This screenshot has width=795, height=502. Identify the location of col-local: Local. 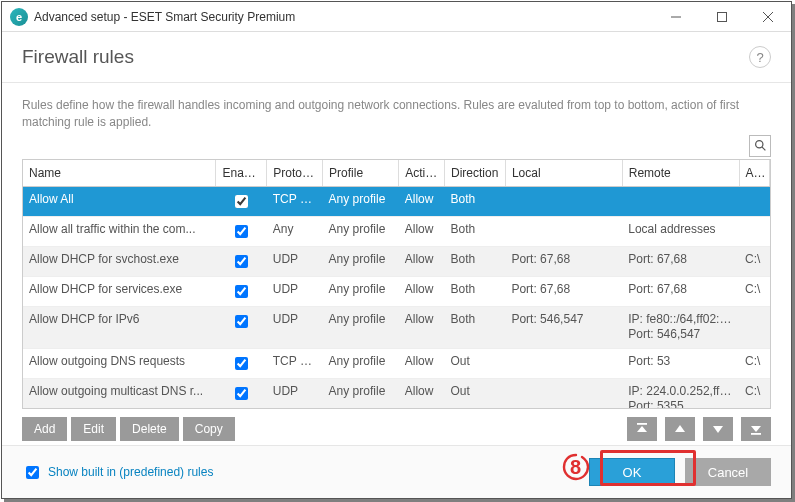
(564, 174).